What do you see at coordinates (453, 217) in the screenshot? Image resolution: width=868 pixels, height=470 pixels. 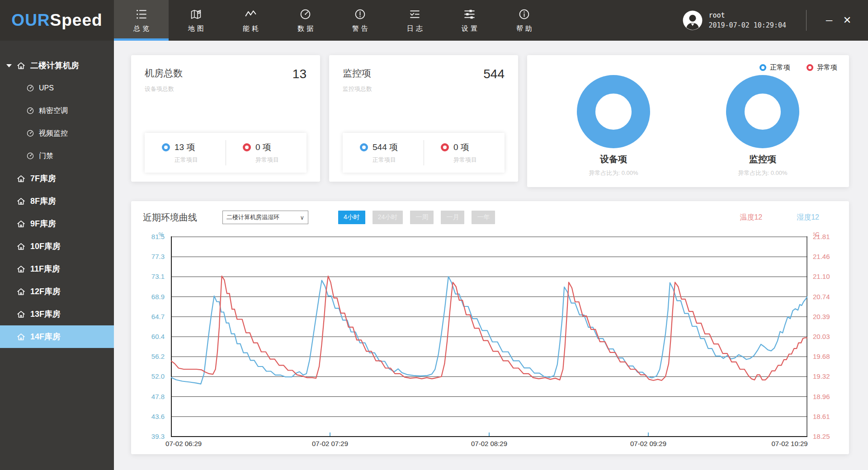 I see `range-button-month: 一月` at bounding box center [453, 217].